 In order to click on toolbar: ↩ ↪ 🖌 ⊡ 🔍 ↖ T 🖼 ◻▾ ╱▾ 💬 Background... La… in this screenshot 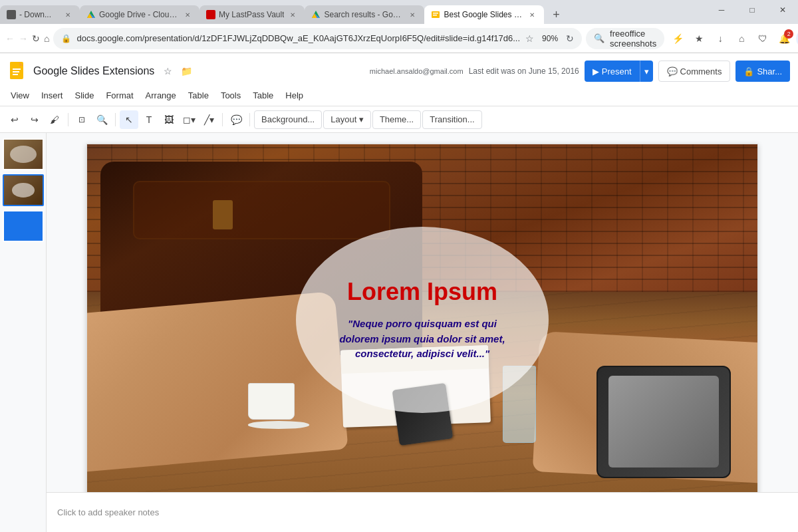, I will do `click(399, 120)`.